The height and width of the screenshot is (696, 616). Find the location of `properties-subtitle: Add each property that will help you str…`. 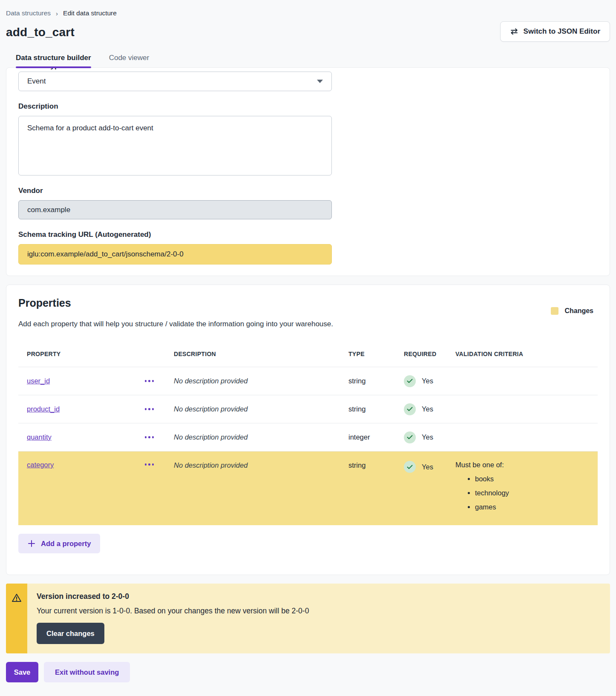

properties-subtitle: Add each property that will help you str… is located at coordinates (308, 324).